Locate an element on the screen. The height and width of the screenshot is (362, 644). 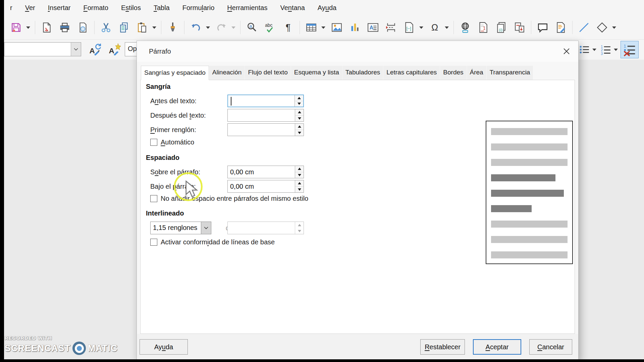
ok-button: Aceptar is located at coordinates (497, 347).